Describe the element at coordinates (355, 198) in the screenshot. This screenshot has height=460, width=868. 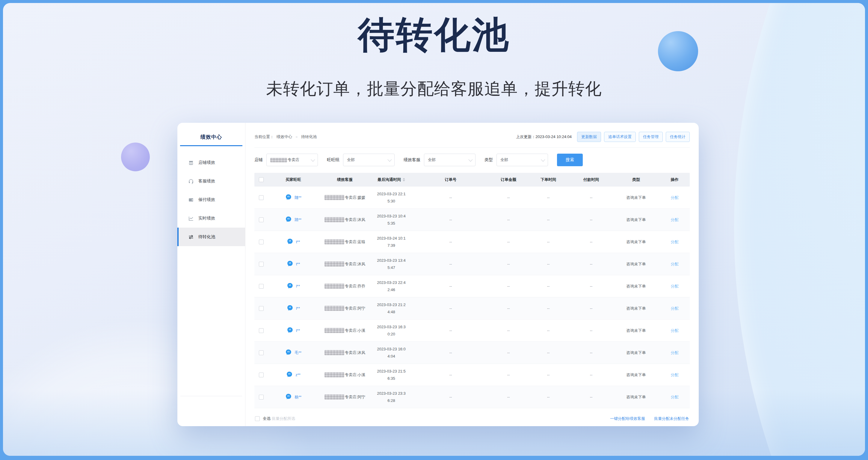
I see `agent-name: 专卖店:媛媛` at that location.